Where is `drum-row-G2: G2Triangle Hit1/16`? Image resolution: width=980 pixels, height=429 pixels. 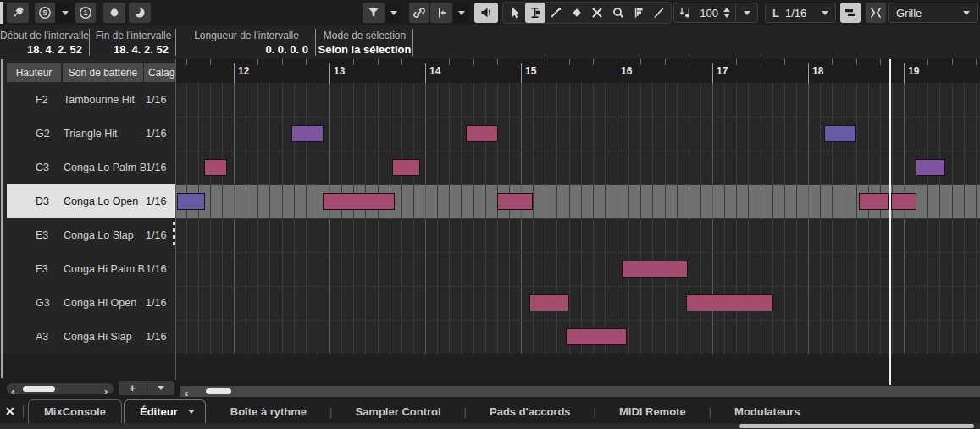
drum-row-G2: G2Triangle Hit1/16 is located at coordinates (91, 134).